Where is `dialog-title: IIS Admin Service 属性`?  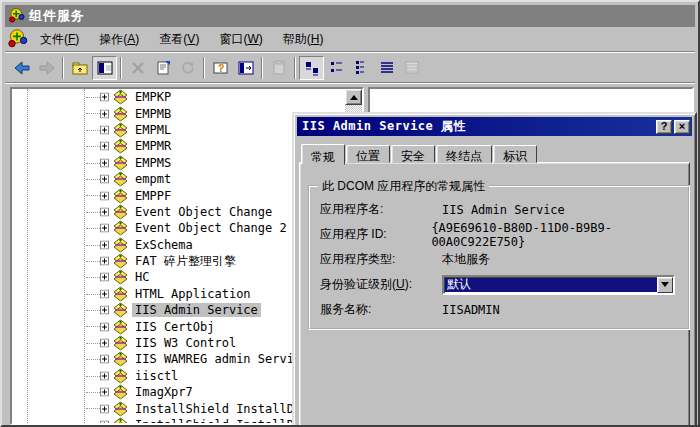
dialog-title: IIS Admin Service 属性 is located at coordinates (478, 126).